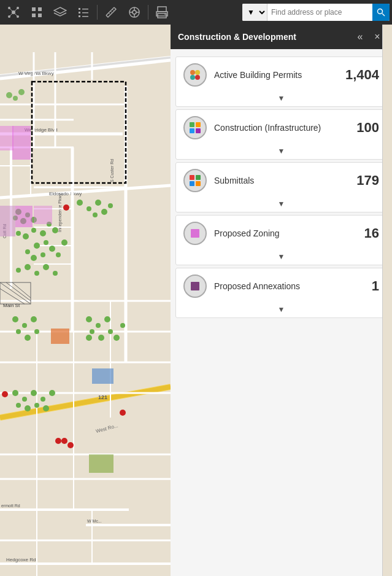  I want to click on submittals-chevron-row: ▼, so click(281, 205).